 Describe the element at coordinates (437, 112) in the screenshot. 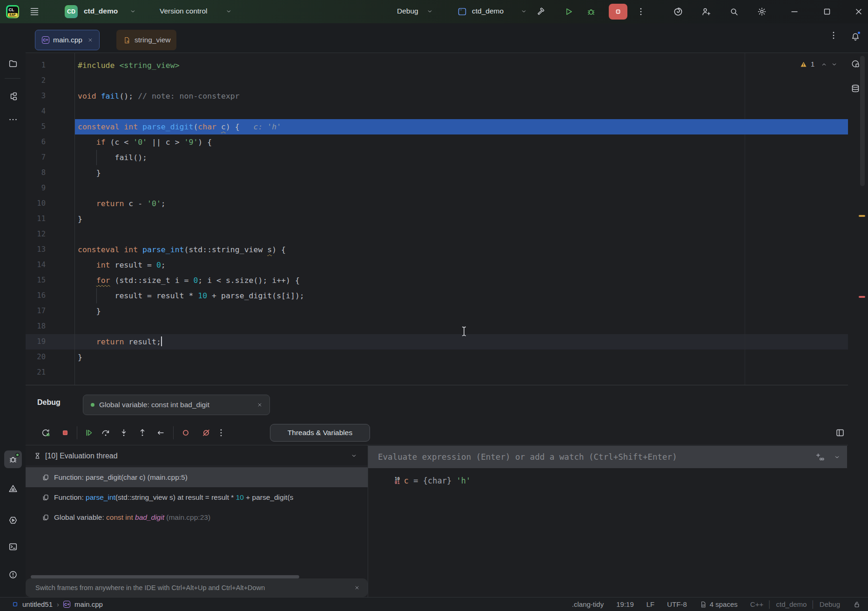

I see `code-line-4: 4` at that location.